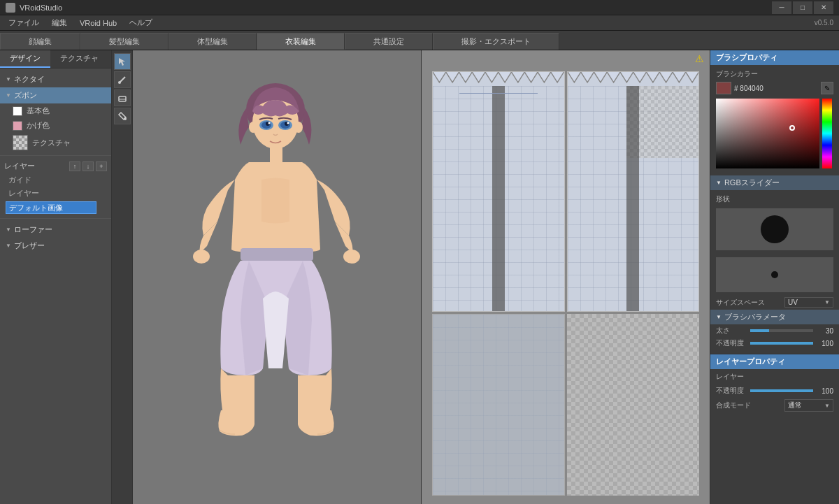 The width and height of the screenshot is (839, 504). I want to click on size-slider-fill, so click(759, 331).